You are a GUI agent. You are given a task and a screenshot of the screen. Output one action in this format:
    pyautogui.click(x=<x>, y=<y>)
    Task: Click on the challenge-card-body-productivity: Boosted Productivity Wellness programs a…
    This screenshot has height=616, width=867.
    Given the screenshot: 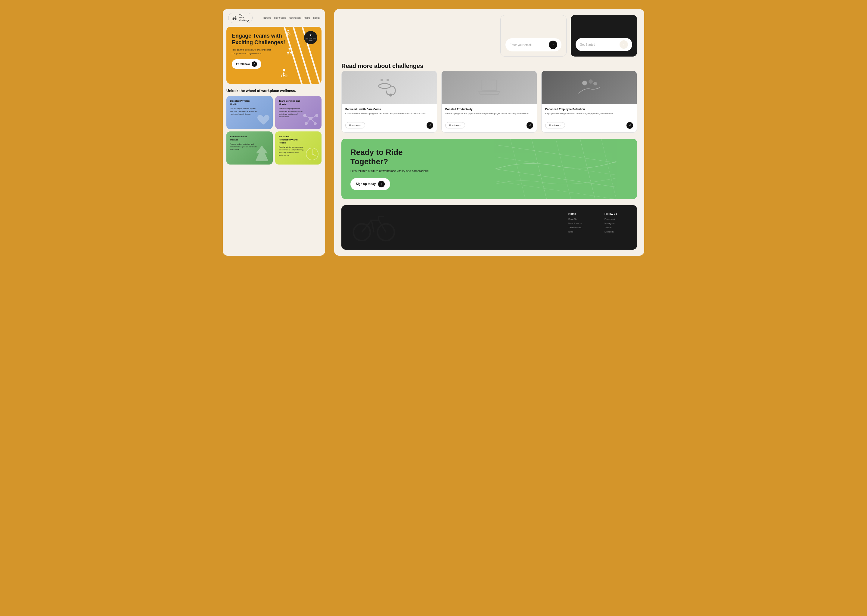 What is the action you would take?
    pyautogui.click(x=489, y=112)
    